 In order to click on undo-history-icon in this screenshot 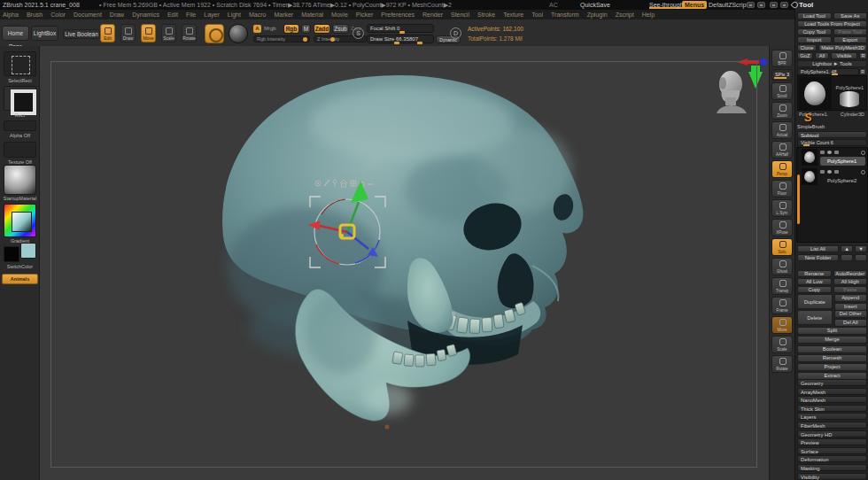, I will do `click(751, 5)`.